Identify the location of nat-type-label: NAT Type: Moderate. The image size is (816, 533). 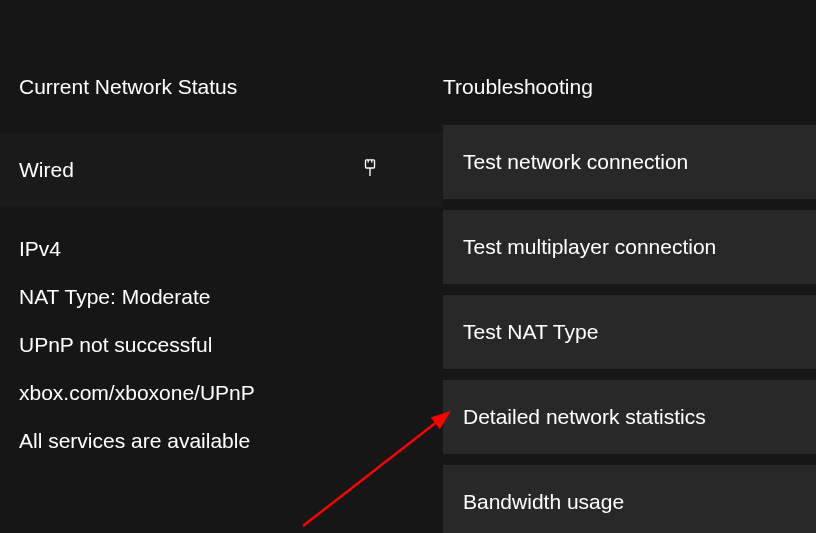
(231, 297).